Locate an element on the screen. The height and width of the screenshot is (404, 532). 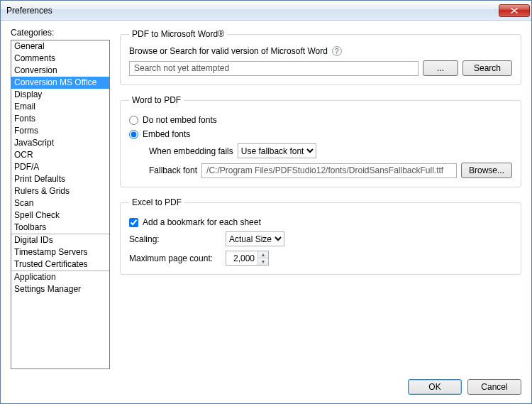
cancel-button: Cancel is located at coordinates (494, 387).